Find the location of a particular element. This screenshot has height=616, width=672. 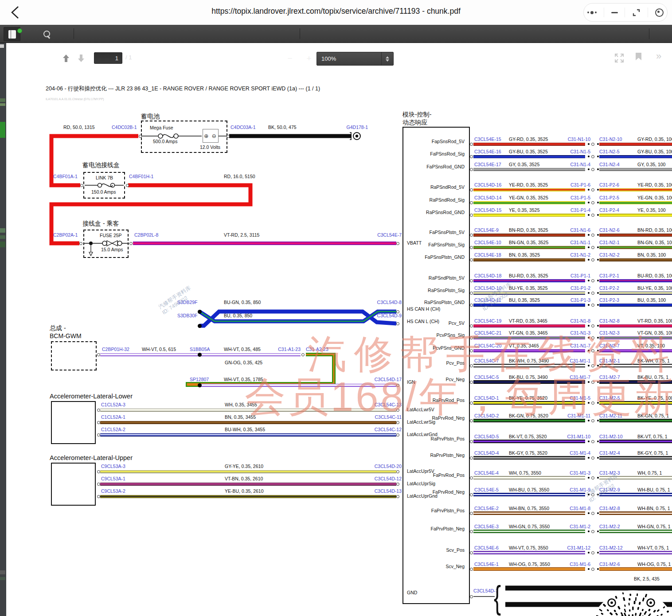

zoom-out-button: − is located at coordinates (290, 58).